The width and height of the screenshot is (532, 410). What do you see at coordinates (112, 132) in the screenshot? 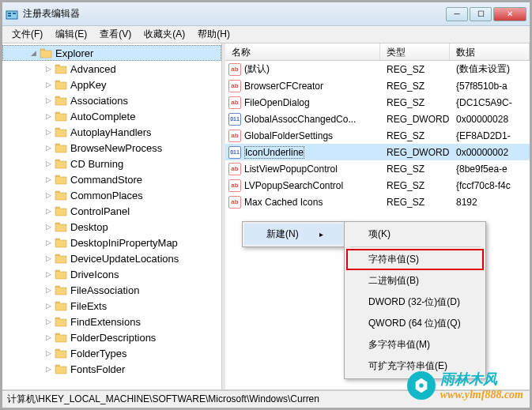
I see `tree-item: ▷AutoplayHandlers` at bounding box center [112, 132].